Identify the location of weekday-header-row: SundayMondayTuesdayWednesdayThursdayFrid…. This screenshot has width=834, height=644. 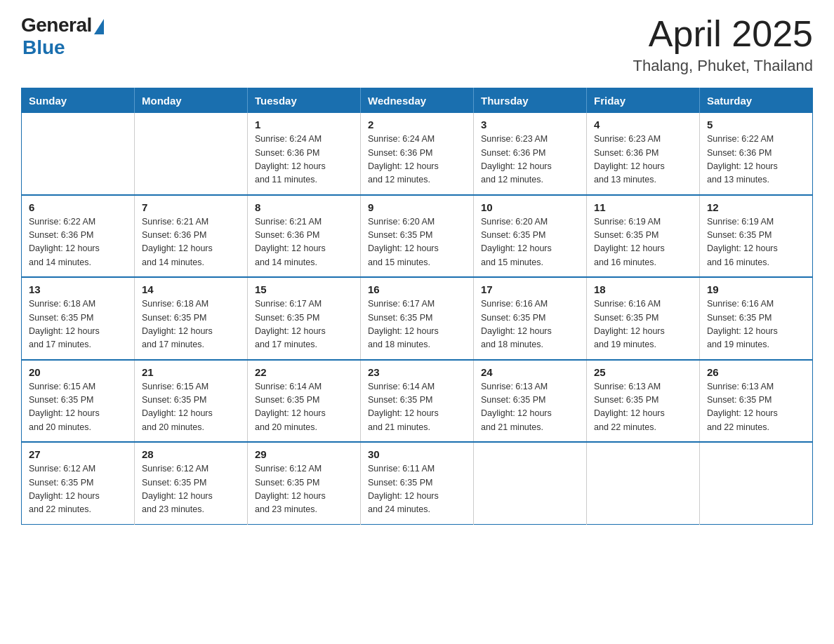
(417, 101).